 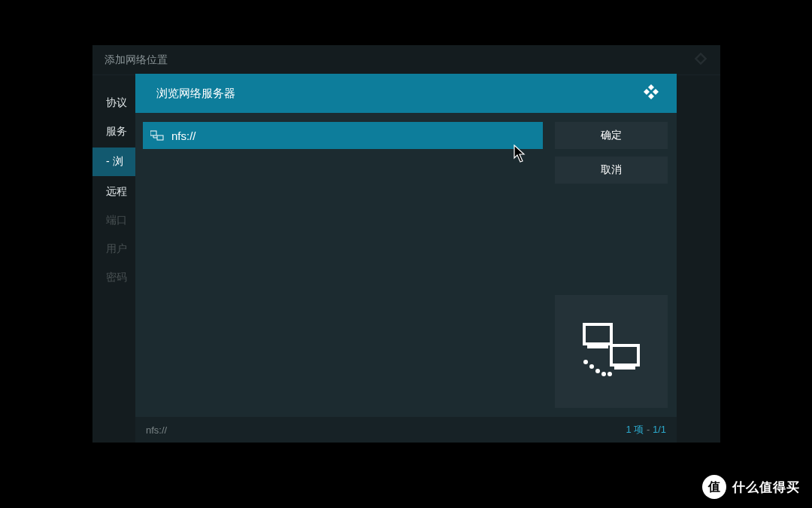 What do you see at coordinates (714, 487) in the screenshot?
I see `watermark-badge: 值` at bounding box center [714, 487].